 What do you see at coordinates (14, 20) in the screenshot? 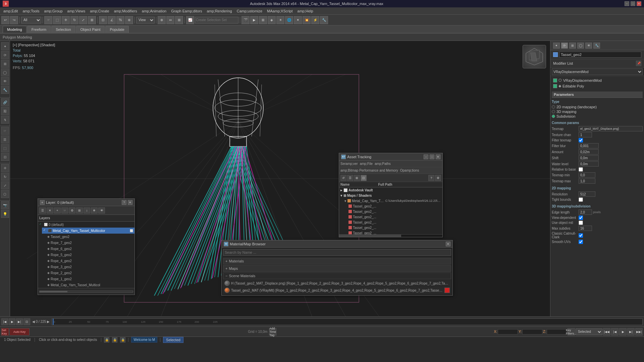
I see `redo-button: ↪` at bounding box center [14, 20].